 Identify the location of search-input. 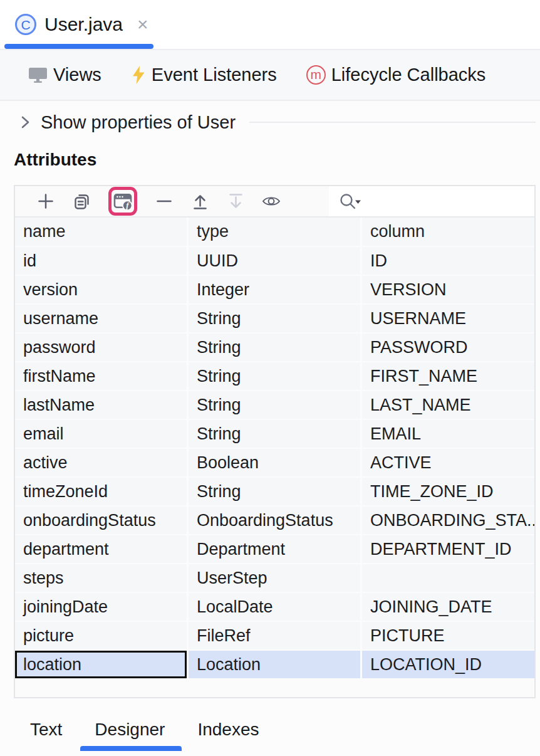
(432, 201).